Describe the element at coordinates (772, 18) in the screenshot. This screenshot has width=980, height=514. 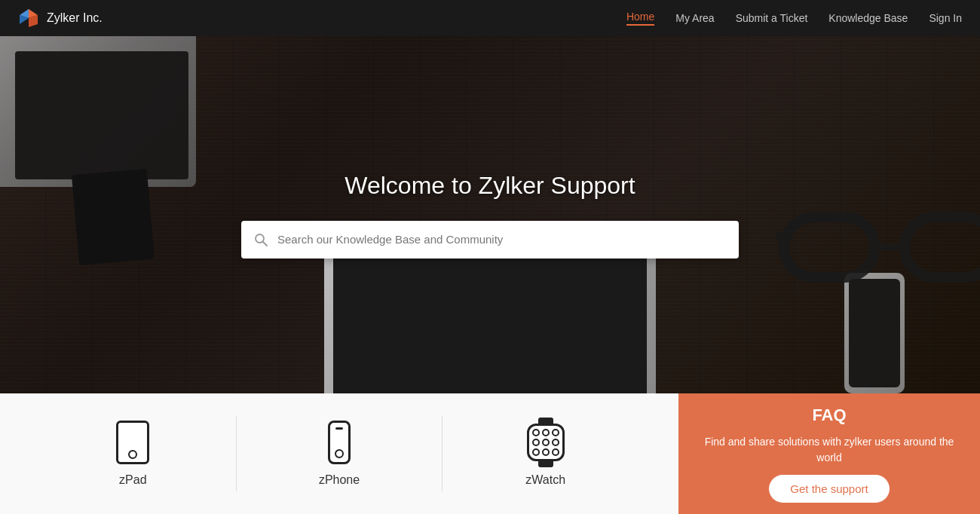
I see `nav-submit-ticket: Submit a Ticket` at that location.